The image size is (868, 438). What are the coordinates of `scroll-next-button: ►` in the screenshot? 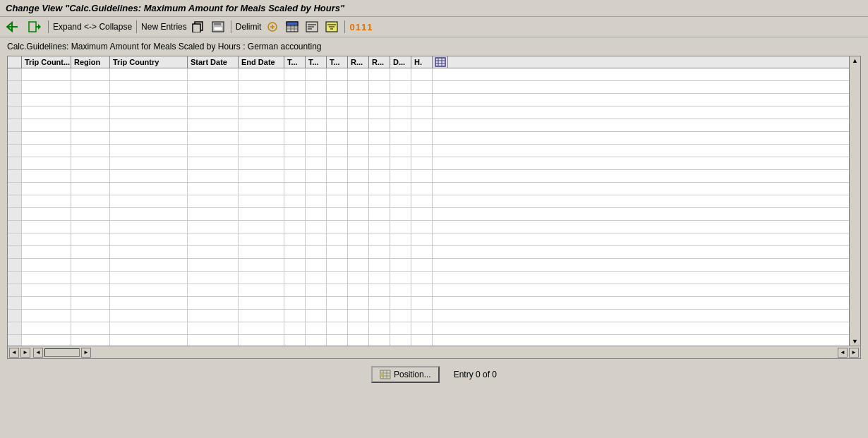 It's located at (86, 353).